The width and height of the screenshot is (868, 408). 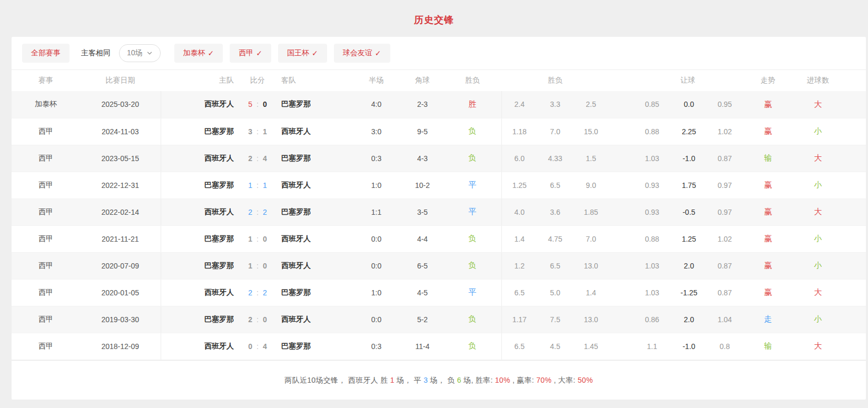 What do you see at coordinates (250, 346) in the screenshot?
I see `home-score: 0` at bounding box center [250, 346].